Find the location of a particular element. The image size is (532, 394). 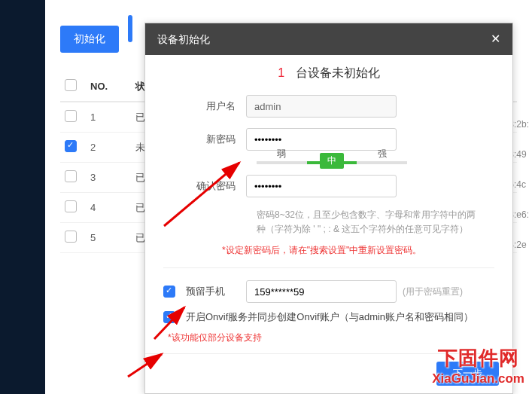

password-strength-meter: 弱 中 强 is located at coordinates (332, 163).